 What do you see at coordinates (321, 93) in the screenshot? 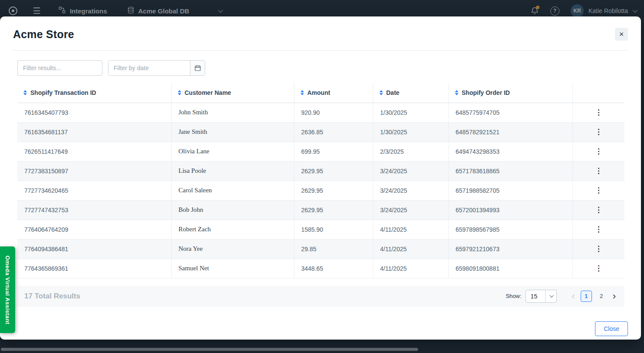
I see `table-header-row: Shopify Transaction ID Customer Name` at bounding box center [321, 93].